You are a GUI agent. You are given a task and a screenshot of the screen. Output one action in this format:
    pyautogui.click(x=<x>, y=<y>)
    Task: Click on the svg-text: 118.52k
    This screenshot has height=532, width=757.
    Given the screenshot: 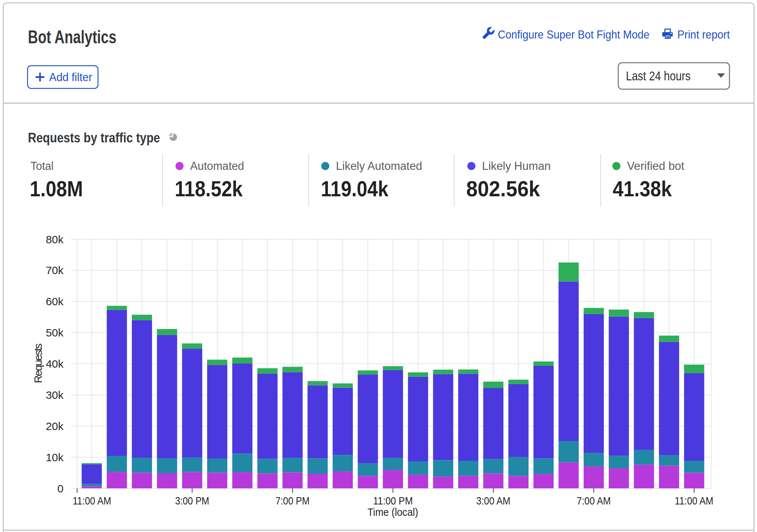 What is the action you would take?
    pyautogui.click(x=209, y=189)
    